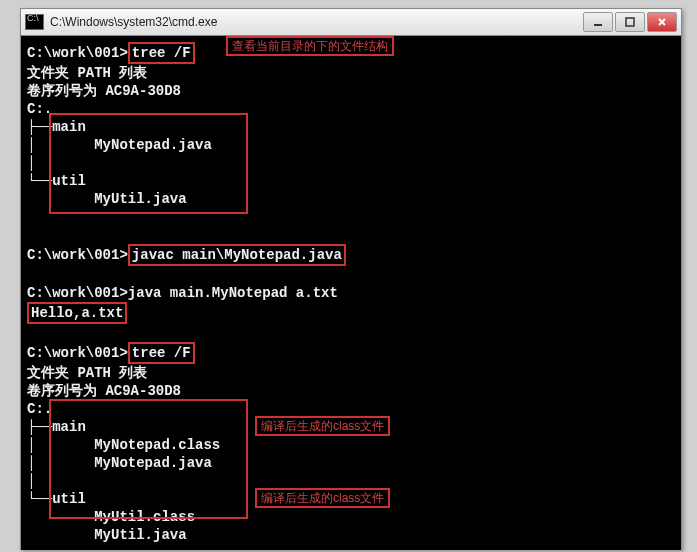 The image size is (697, 552). Describe the element at coordinates (148, 164) in the screenshot. I see `tree1-box` at that location.